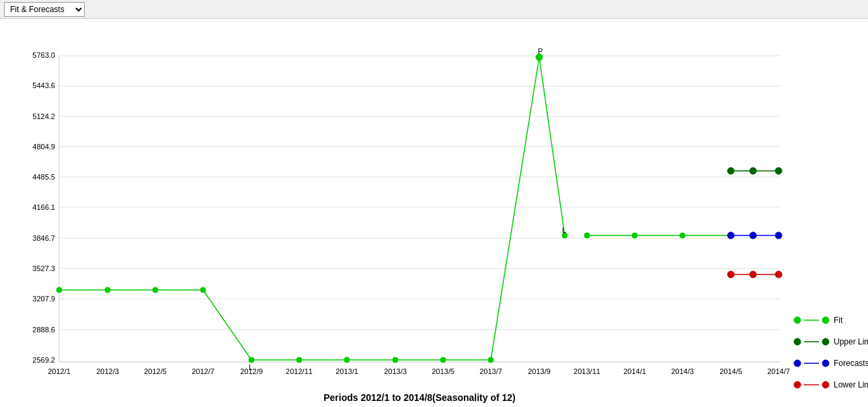  Describe the element at coordinates (155, 371) in the screenshot. I see `svg-text: 2012/5` at that location.